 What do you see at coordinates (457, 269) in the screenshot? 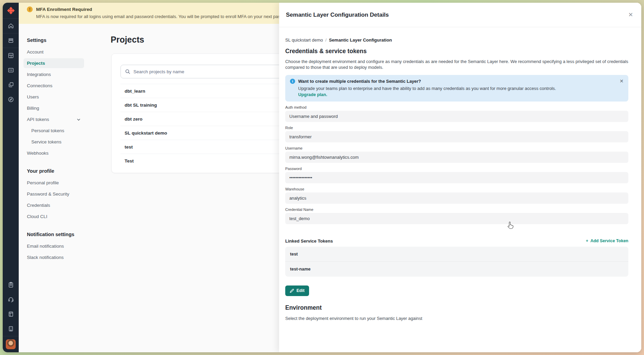
I see `token-row: test-name` at bounding box center [457, 269].